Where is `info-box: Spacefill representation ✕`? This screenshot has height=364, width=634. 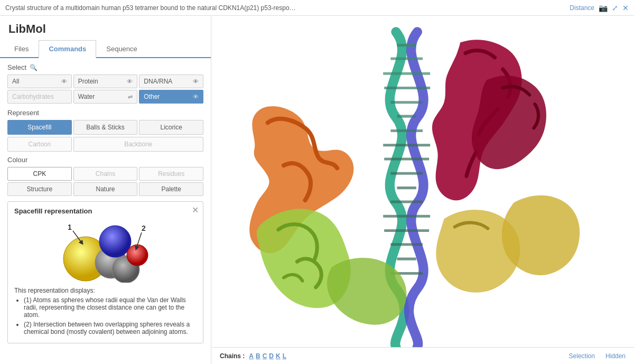 info-box: Spacefill representation ✕ is located at coordinates (106, 273).